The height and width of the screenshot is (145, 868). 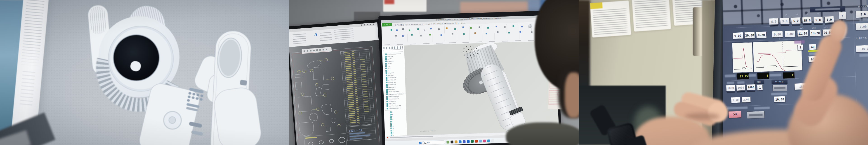 I want to click on tree-header-icons, so click(x=393, y=48).